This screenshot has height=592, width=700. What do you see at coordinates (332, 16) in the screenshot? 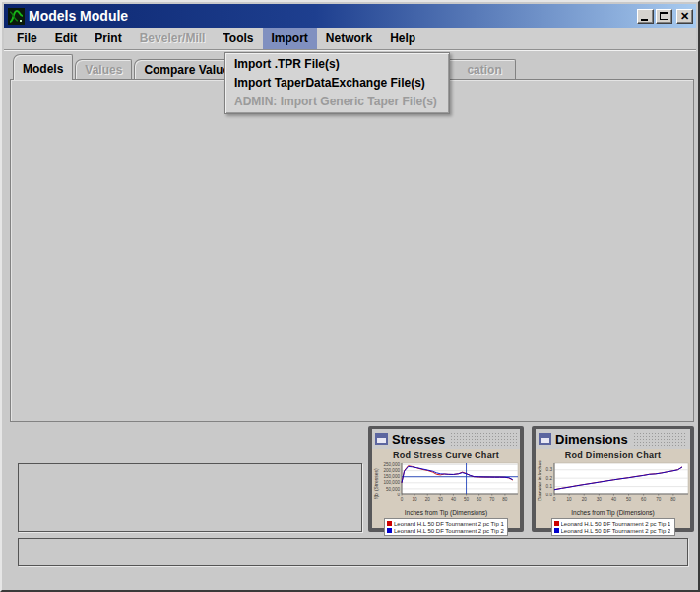
I see `window-title: Models Module` at bounding box center [332, 16].